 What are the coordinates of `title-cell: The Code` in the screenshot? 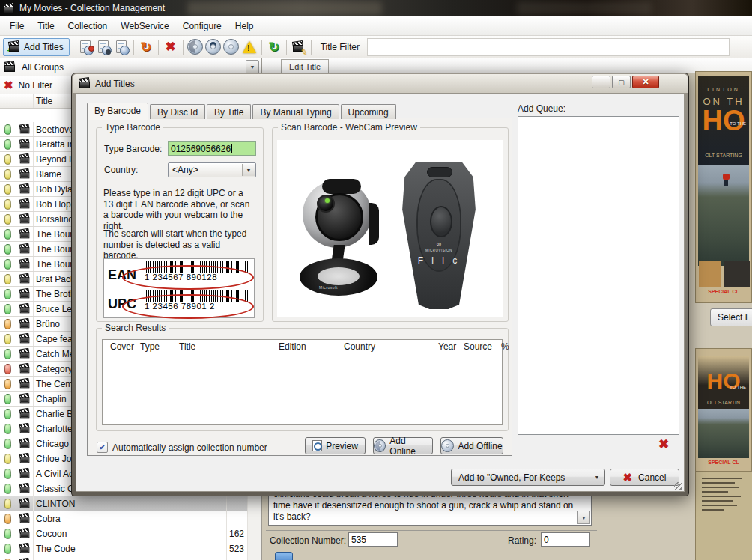 It's located at (130, 548).